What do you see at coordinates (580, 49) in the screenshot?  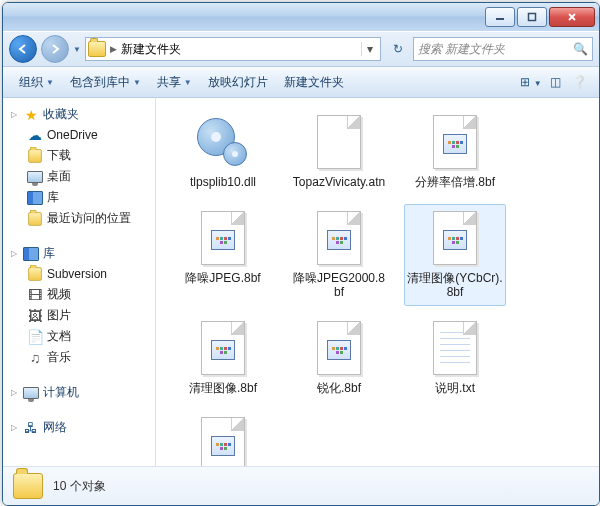 I see `search-icon: 🔍` at bounding box center [580, 49].